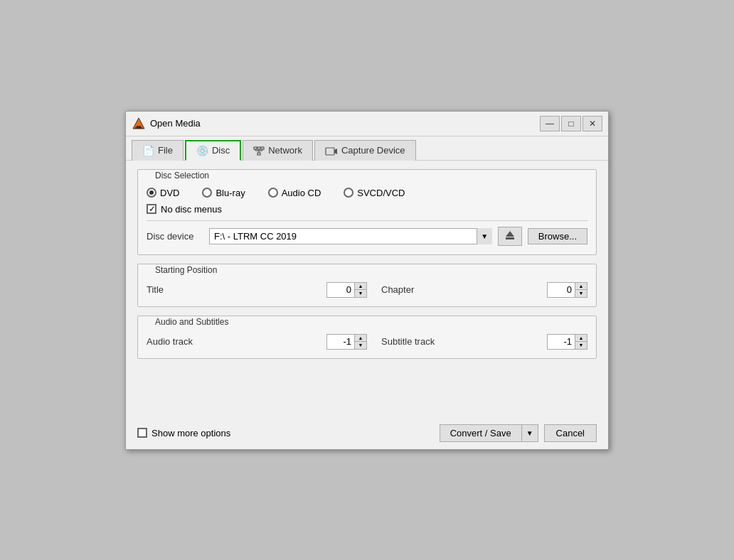  Describe the element at coordinates (213, 151) in the screenshot. I see `tab-disc: 💿 Disc` at that location.